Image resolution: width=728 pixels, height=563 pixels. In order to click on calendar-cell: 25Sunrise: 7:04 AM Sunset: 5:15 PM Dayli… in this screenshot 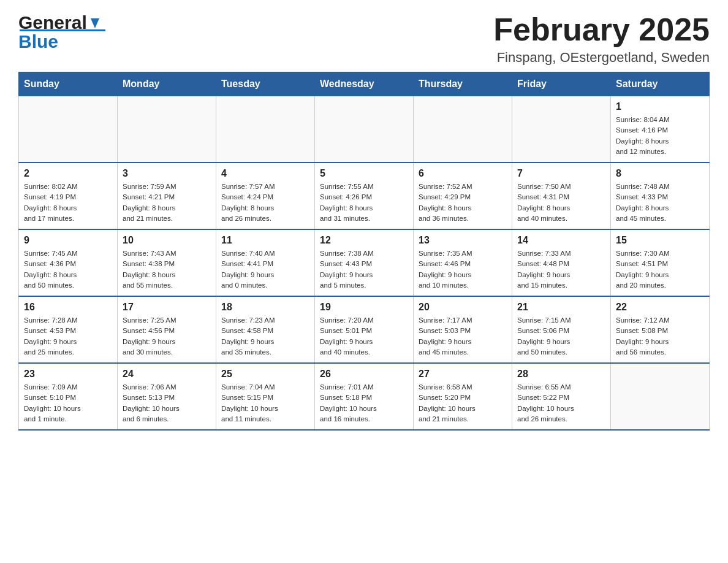, I will do `click(266, 396)`.